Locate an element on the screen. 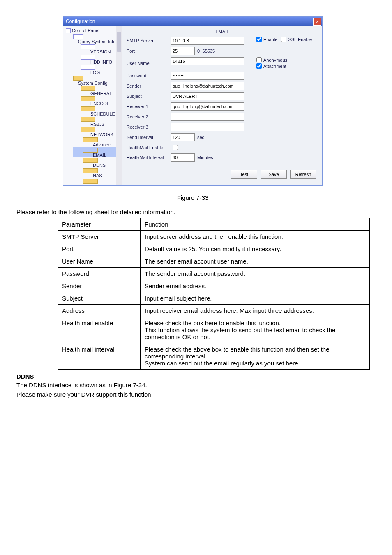 Image resolution: width=392 pixels, height=555 pixels. user-input is located at coordinates (208, 61).